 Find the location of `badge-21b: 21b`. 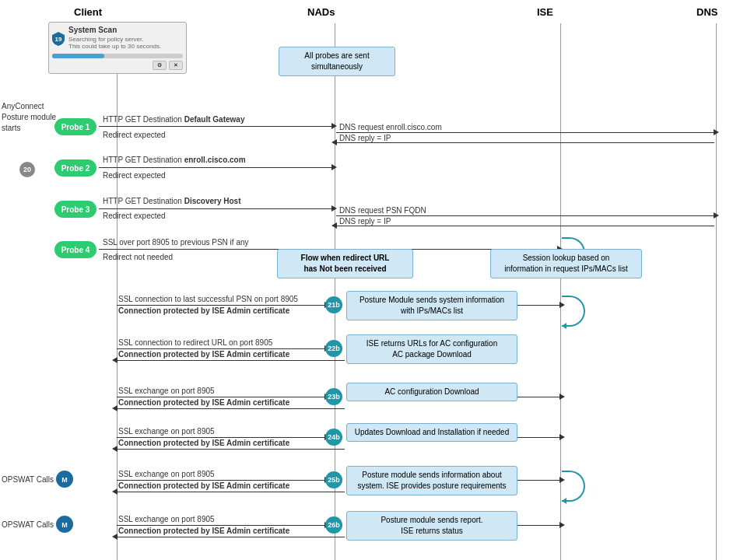

badge-21b: 21b is located at coordinates (334, 305).